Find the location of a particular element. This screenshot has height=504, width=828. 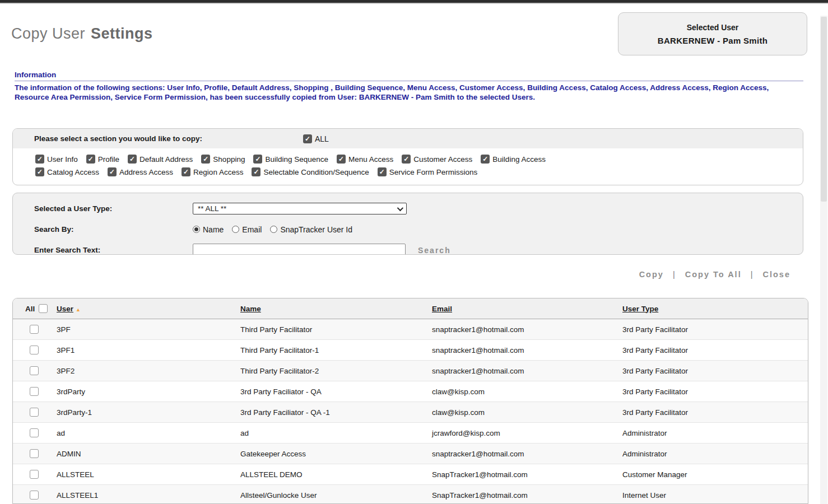

scrollbar-thumb is located at coordinates (824, 109).